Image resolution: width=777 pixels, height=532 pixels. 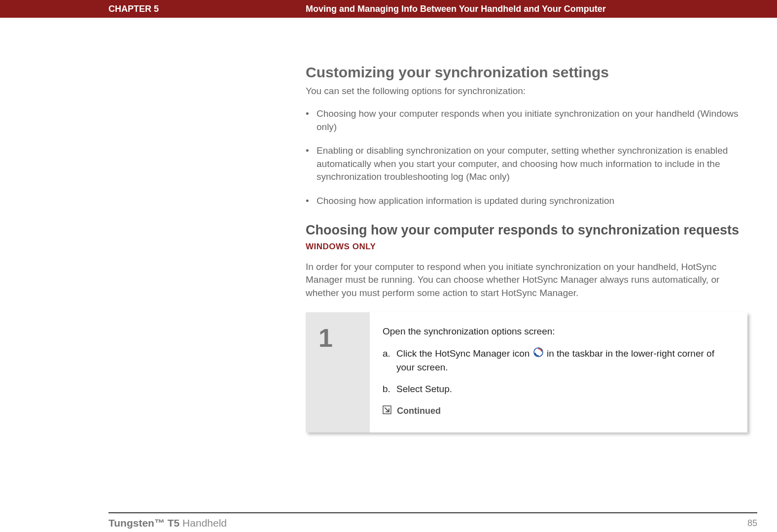 I want to click on continued-indicator: Continued, so click(x=559, y=411).